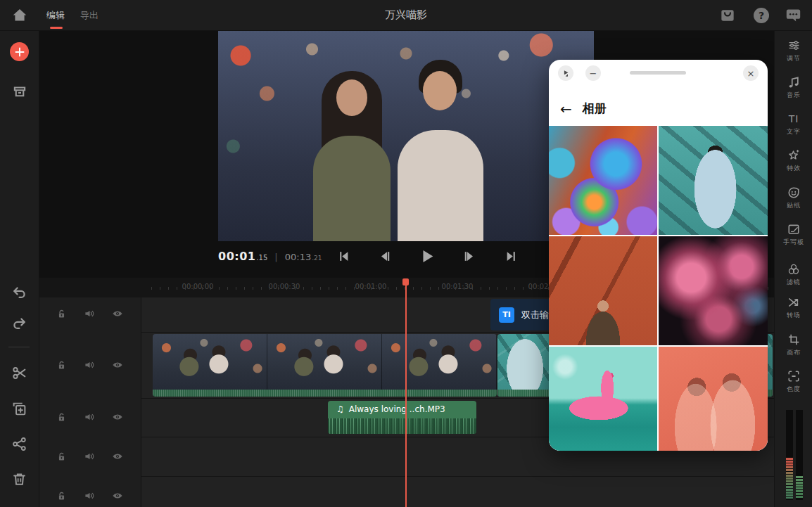  Describe the element at coordinates (20, 444) in the screenshot. I see `share-button` at that location.